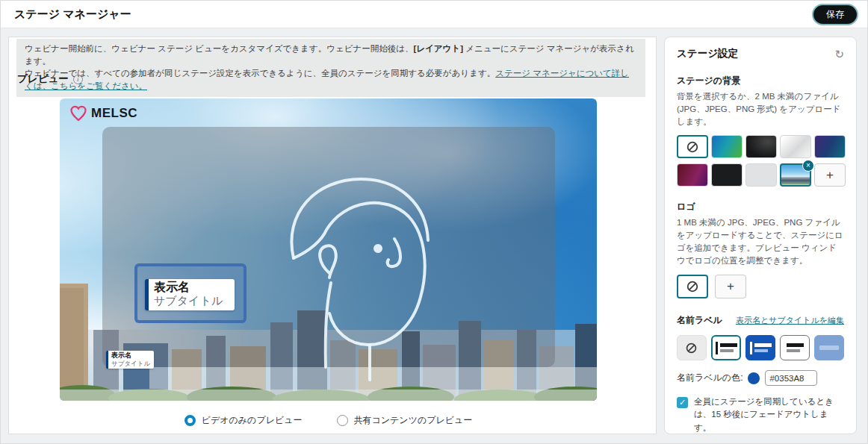 This screenshot has height=444, width=868. What do you see at coordinates (405, 421) in the screenshot?
I see `radio-shared-content-preview: 共有コンテンツのプレビュー` at bounding box center [405, 421].